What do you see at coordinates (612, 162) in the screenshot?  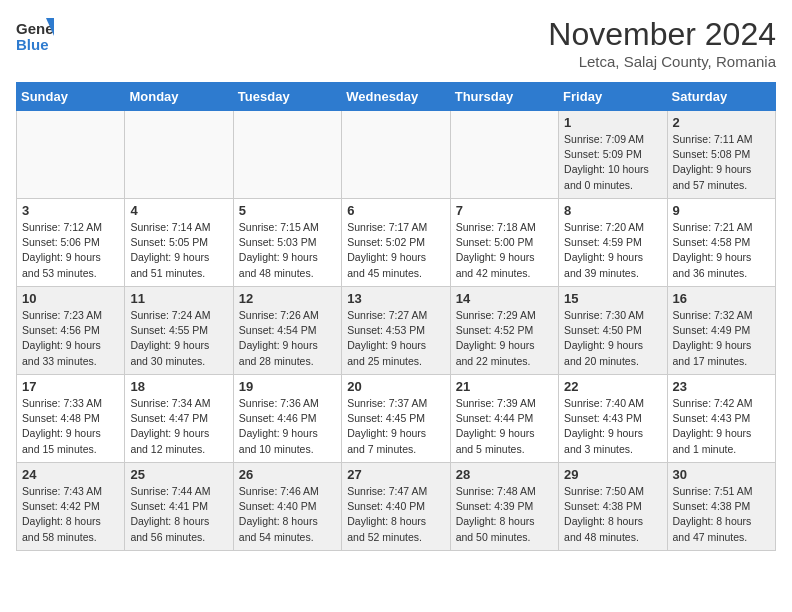 I see `day-info: Sunrise: 7:09 AM Sunset: 5:09 PM Dayligh…` at bounding box center [612, 162].